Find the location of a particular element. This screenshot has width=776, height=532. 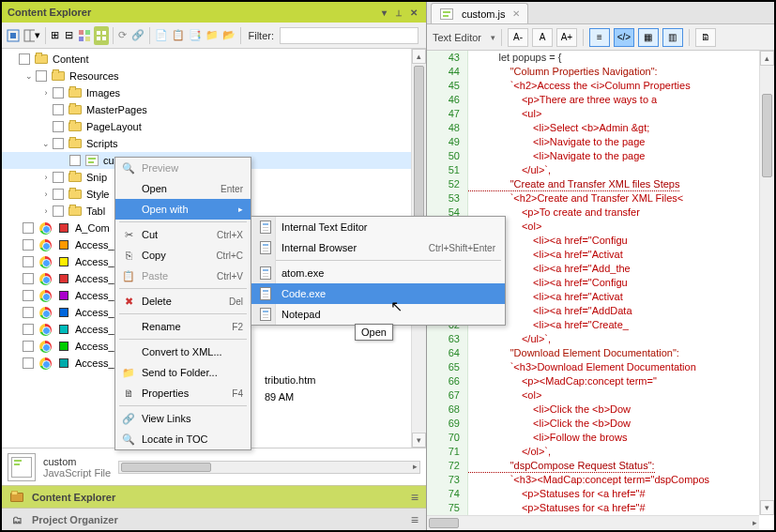

refresh-icon: ⟳ is located at coordinates (124, 36).